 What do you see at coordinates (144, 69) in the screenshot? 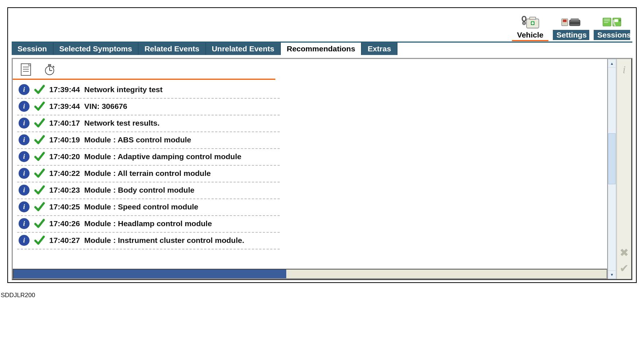
I see `log-header` at bounding box center [144, 69].